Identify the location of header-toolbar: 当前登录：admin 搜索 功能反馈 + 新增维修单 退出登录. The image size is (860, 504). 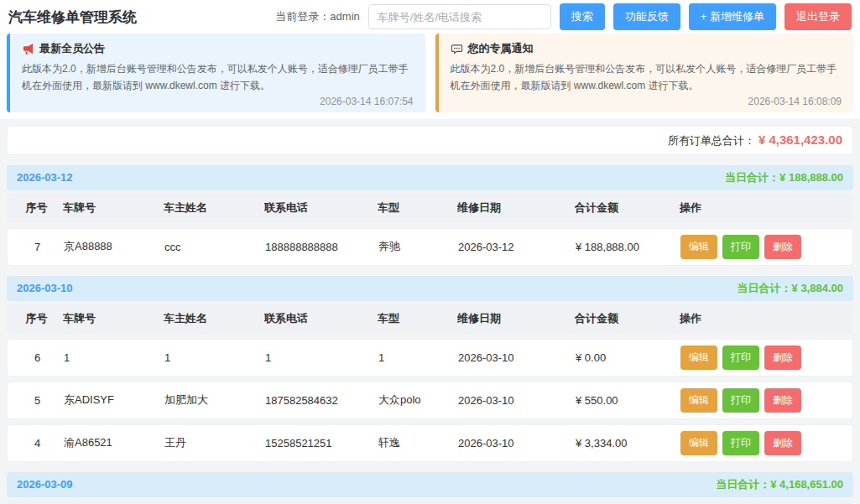
(564, 17).